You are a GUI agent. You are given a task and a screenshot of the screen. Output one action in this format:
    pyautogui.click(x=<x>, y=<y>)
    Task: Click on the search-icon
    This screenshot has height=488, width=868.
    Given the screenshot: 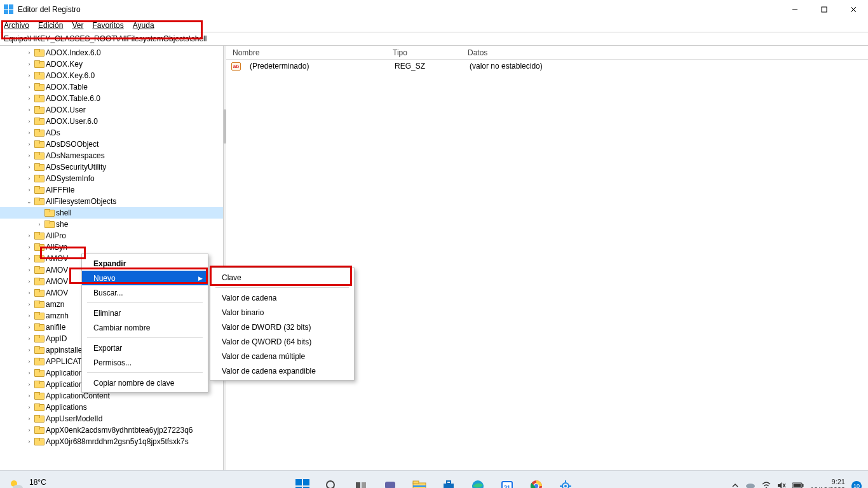 What is the action you would take?
    pyautogui.click(x=332, y=481)
    